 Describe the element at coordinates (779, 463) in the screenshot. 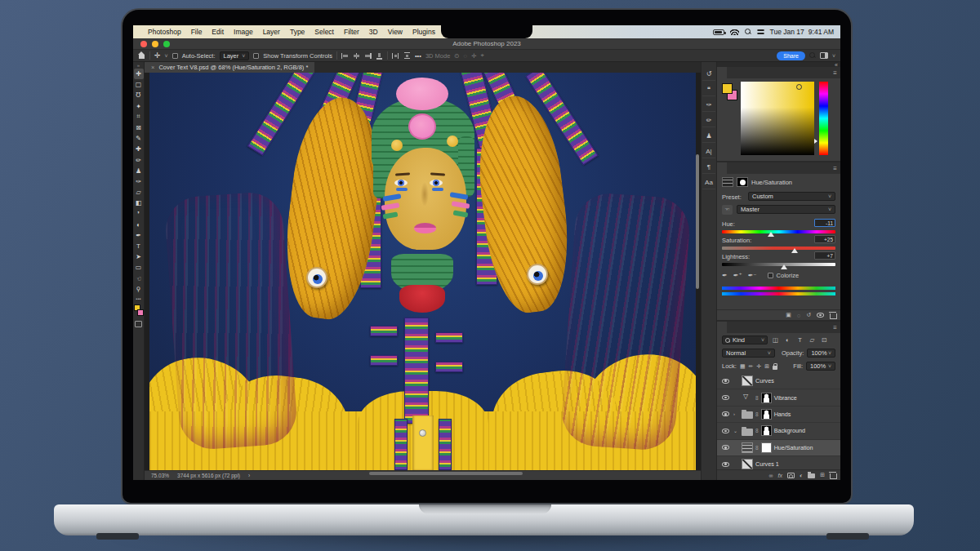

I see `Curves 1: 8 Curves 1` at that location.